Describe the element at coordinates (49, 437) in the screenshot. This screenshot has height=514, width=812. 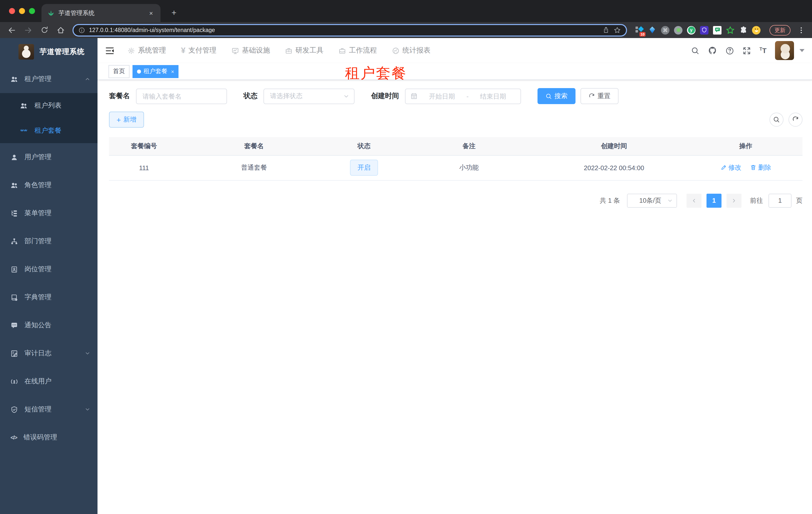
I see `sidebar-item-error-code: </> 错误码管理` at that location.